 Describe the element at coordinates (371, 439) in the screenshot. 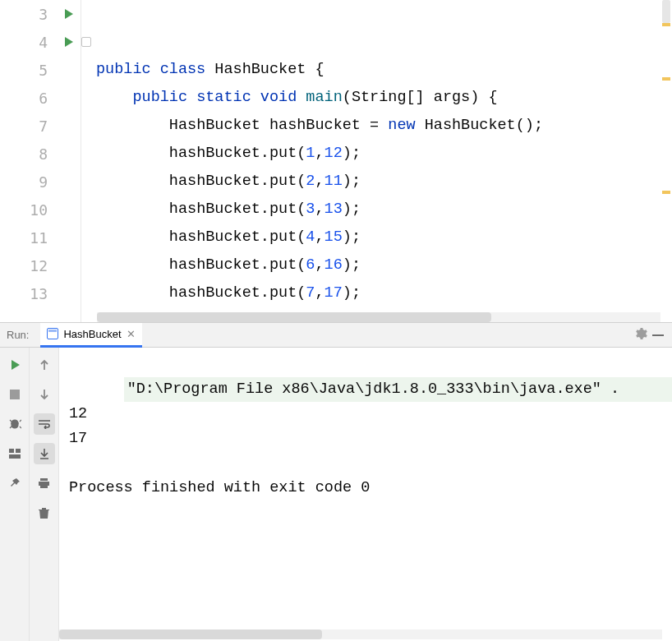

I see `output-line: 17` at that location.